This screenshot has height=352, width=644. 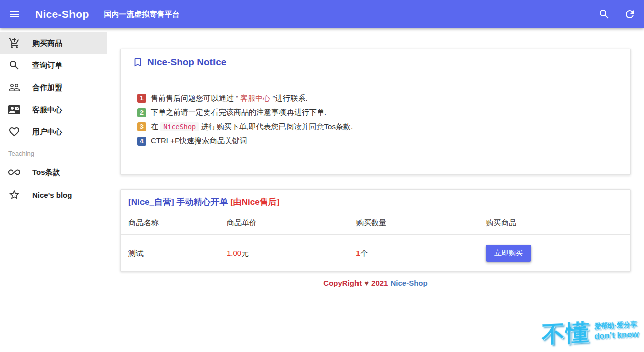 I want to click on notice-text: 进行购买下单,即代表您已阅读并同意Tos条款., so click(x=276, y=127).